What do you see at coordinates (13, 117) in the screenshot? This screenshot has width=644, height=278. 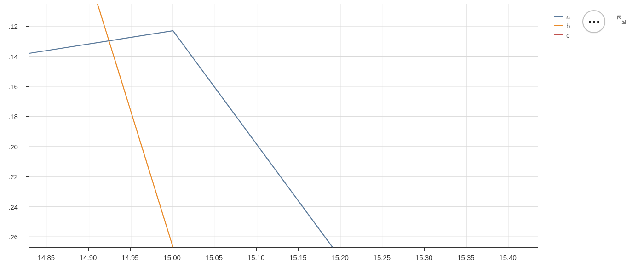 I see `y-tick-label: .18` at bounding box center [13, 117].